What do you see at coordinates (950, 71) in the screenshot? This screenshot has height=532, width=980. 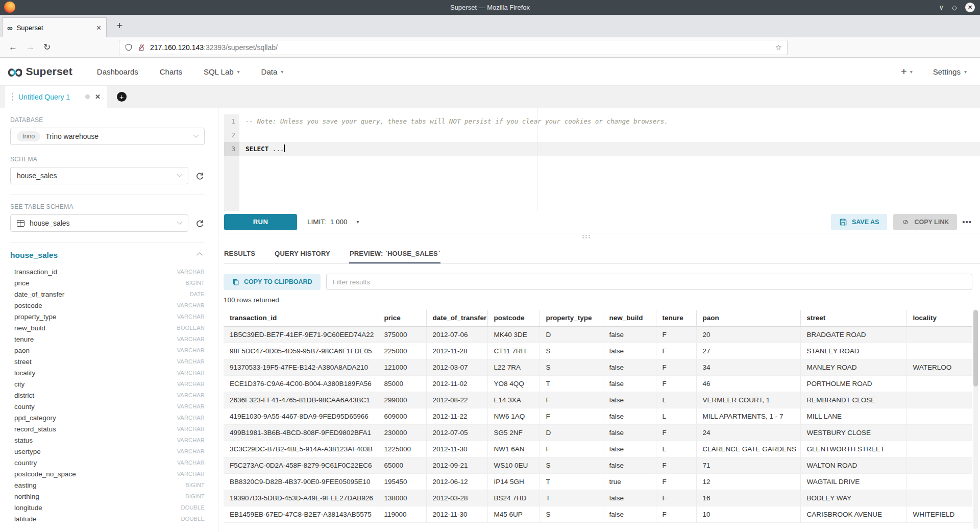 I see `settings-menu: Settings▾` at bounding box center [950, 71].